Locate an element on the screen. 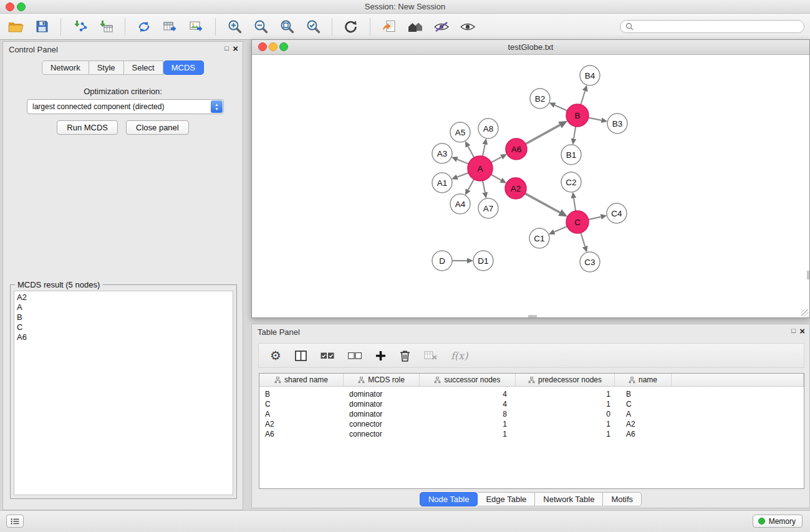  table-close-panel-icon: × is located at coordinates (802, 331).